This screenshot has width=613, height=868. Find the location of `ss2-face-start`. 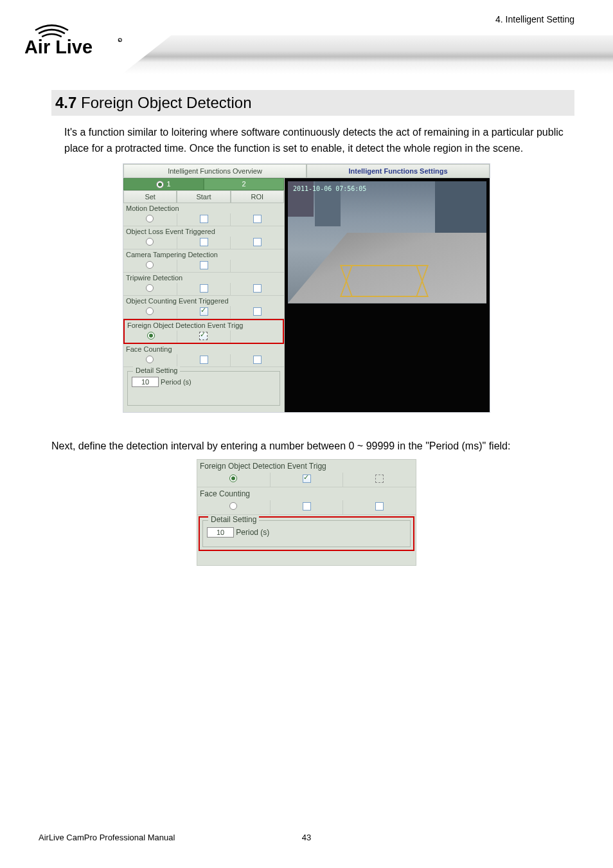

ss2-face-start is located at coordinates (307, 507).